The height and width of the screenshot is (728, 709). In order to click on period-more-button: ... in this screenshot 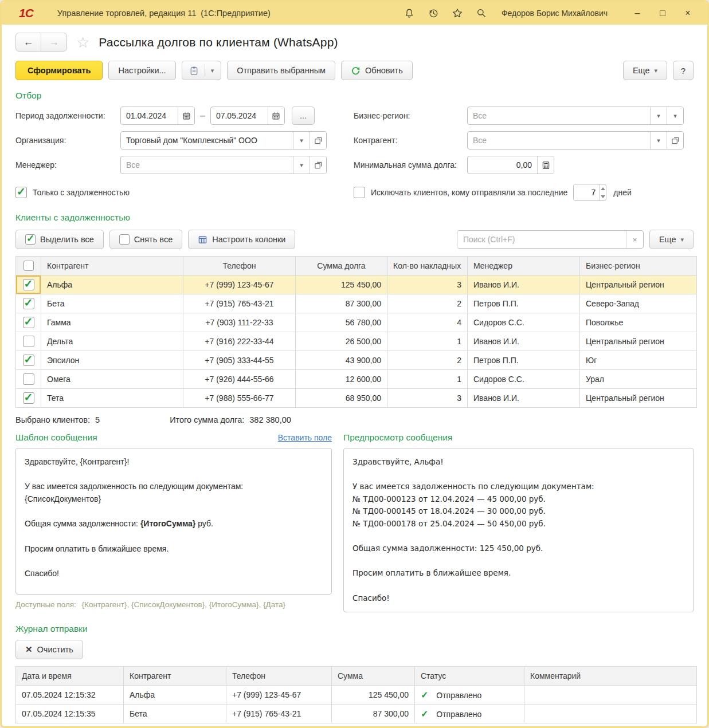, I will do `click(303, 116)`.